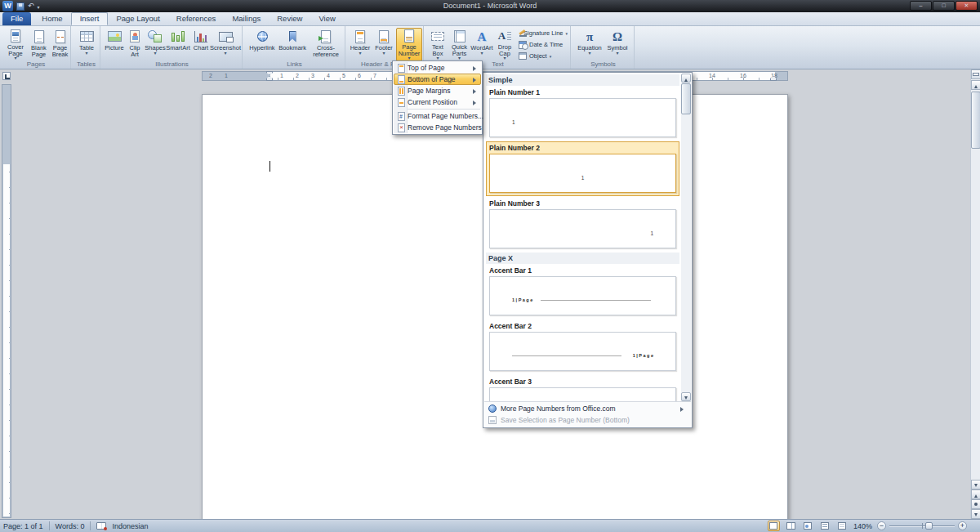 This screenshot has height=532, width=980. I want to click on gallery-scroll-down-button, so click(686, 397).